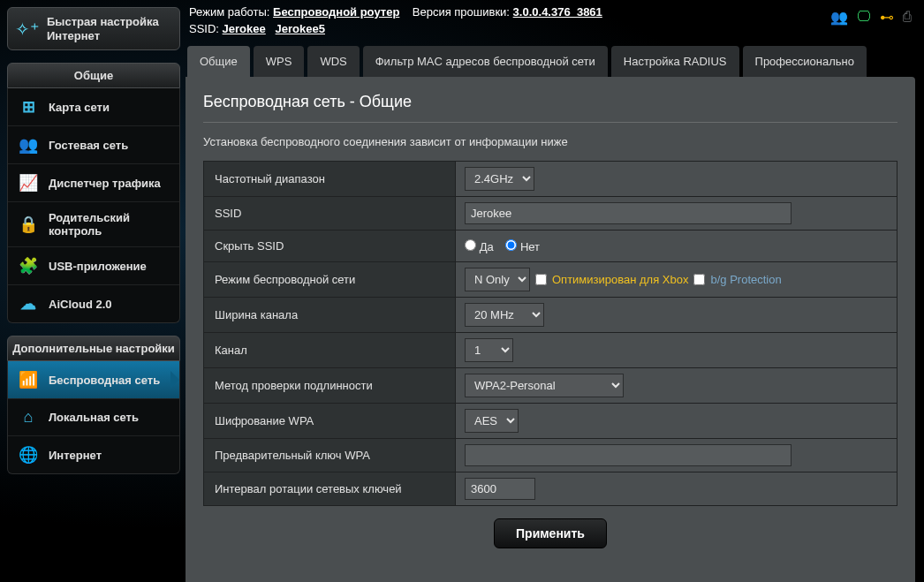  What do you see at coordinates (628, 214) in the screenshot?
I see `ssid-input` at bounding box center [628, 214].